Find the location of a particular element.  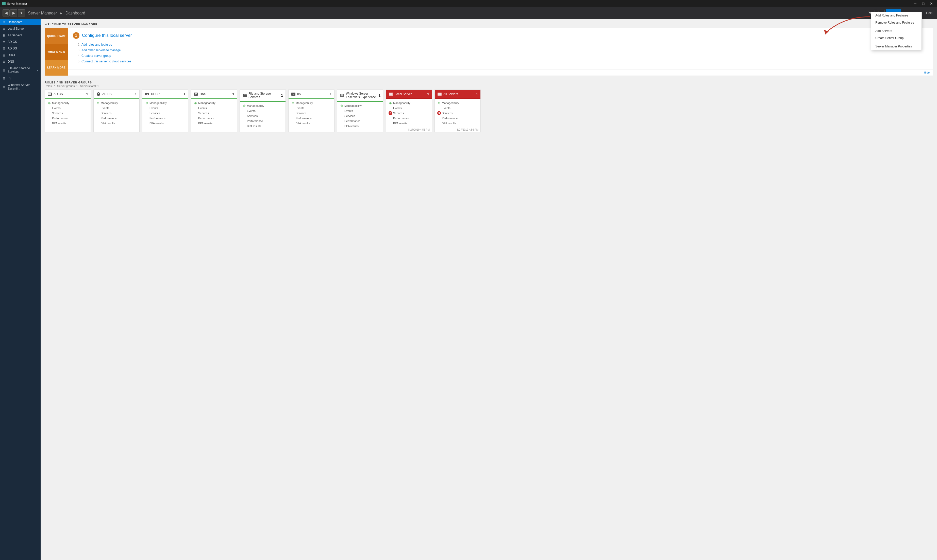

fs-bpa: BPA results is located at coordinates (263, 126).